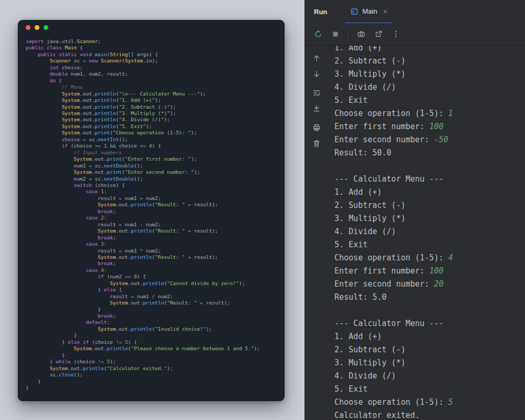 This screenshot has width=525, height=420. What do you see at coordinates (318, 34) in the screenshot?
I see `rerun-button` at bounding box center [318, 34].